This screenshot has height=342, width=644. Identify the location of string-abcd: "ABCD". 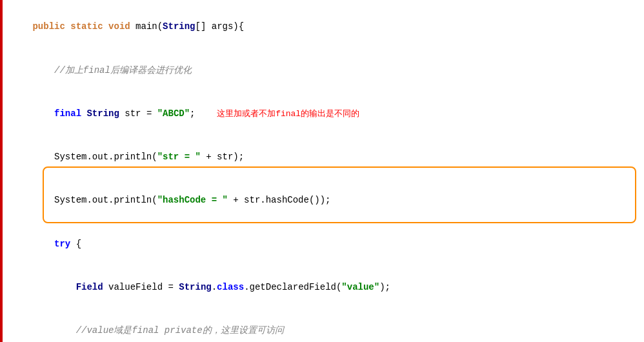
(174, 114).